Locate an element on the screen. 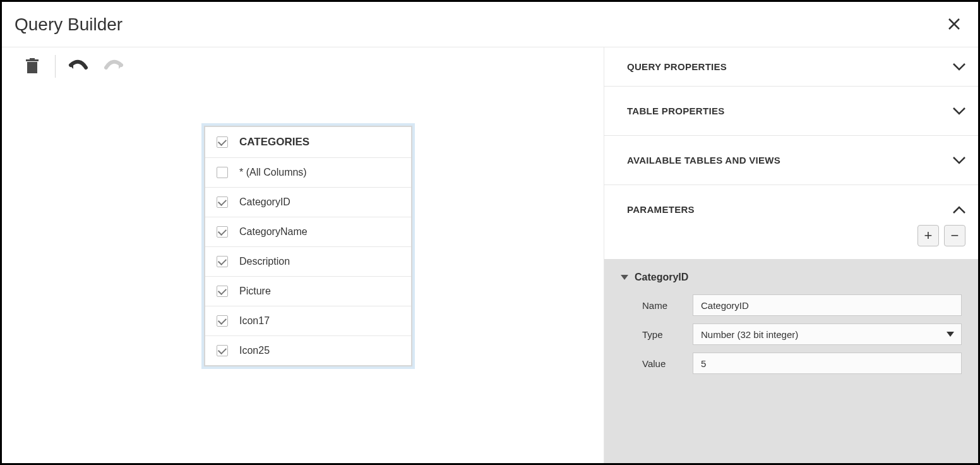 This screenshot has width=980, height=465. section-available-tables-header: AVAILABLE TABLES AND VIEWS is located at coordinates (791, 160).